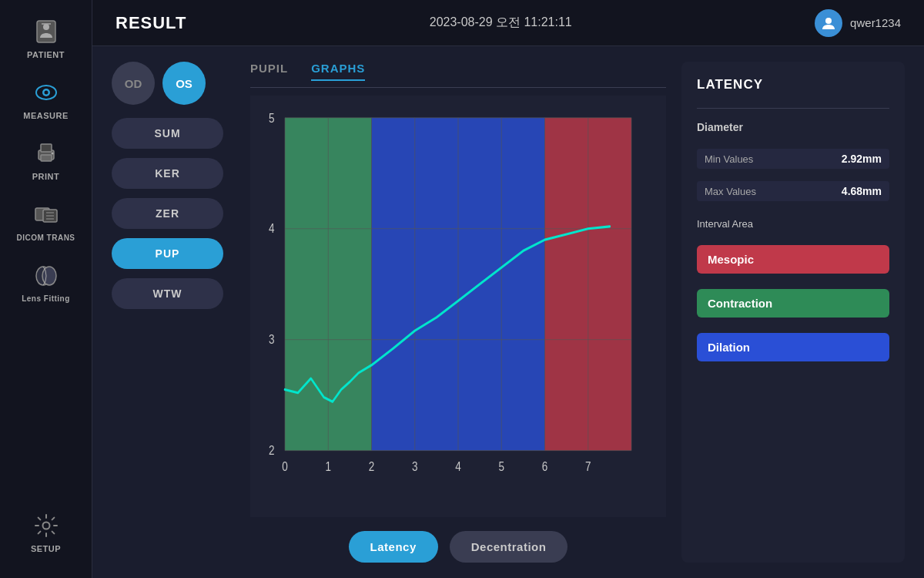  What do you see at coordinates (862, 191) in the screenshot?
I see `max-values-value: 4.68mm` at bounding box center [862, 191].